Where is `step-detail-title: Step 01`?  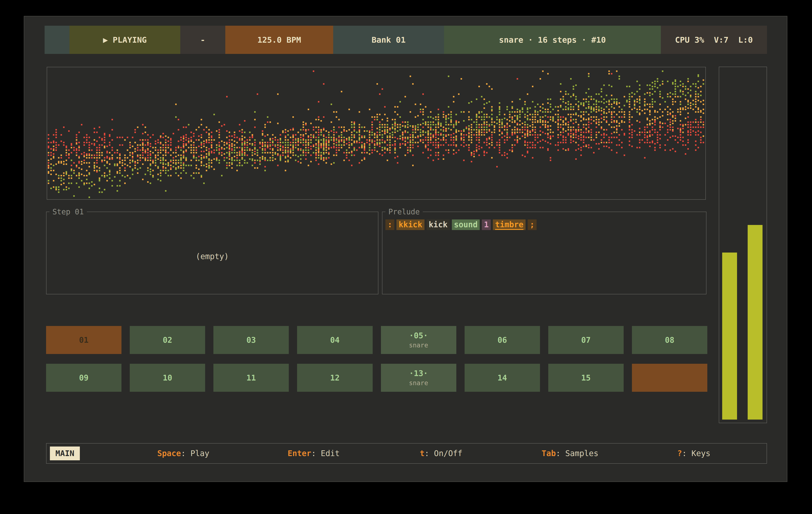 step-detail-title: Step 01 is located at coordinates (68, 212).